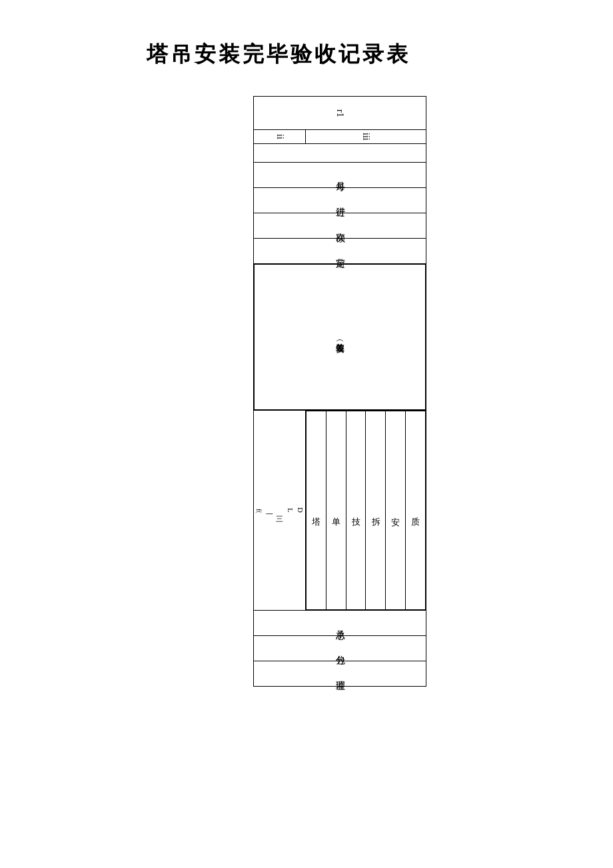 This screenshot has width=613, height=868. What do you see at coordinates (340, 623) in the screenshot?
I see `table-row: 总承` at bounding box center [340, 623].